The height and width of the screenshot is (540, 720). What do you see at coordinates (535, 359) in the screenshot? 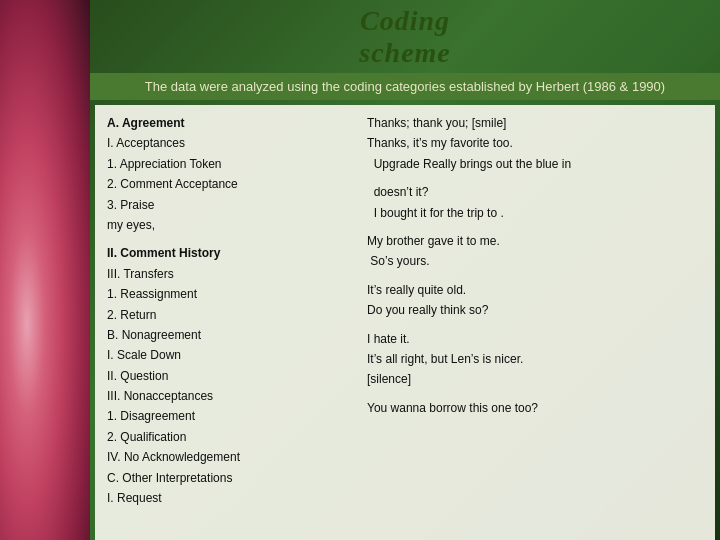
I see `quote-11: It’s all right, but Len’s is nicer.` at bounding box center [535, 359].